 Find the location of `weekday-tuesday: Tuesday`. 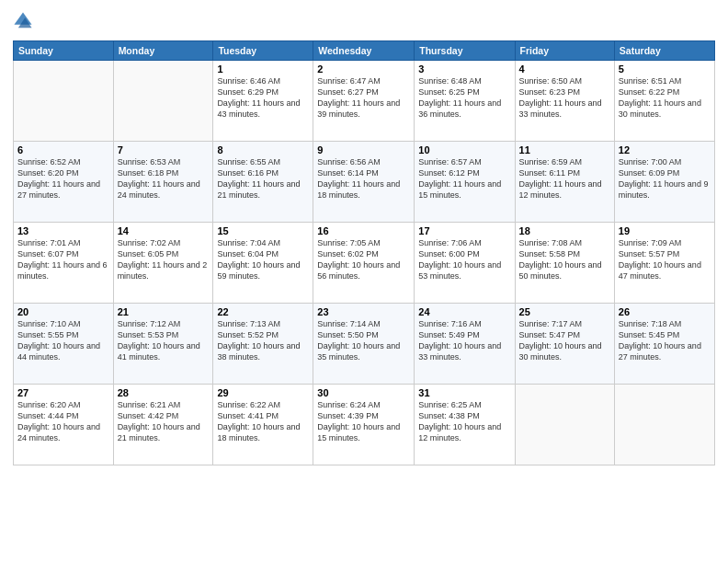

weekday-tuesday: Tuesday is located at coordinates (263, 52).